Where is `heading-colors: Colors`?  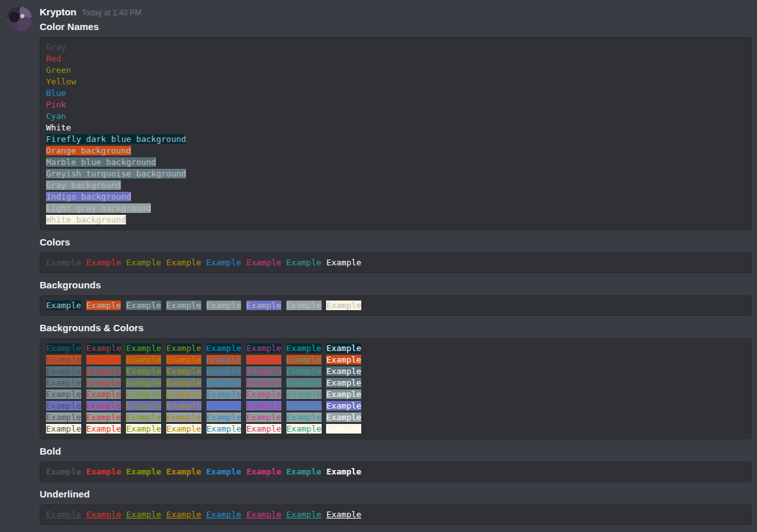 heading-colors: Colors is located at coordinates (396, 242).